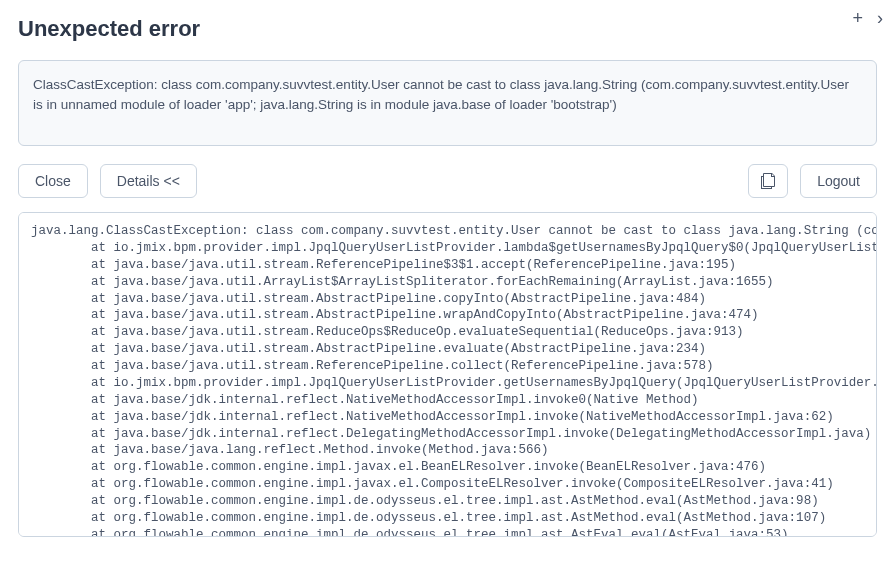 This screenshot has height=563, width=895. I want to click on logout-button: Logout, so click(838, 181).